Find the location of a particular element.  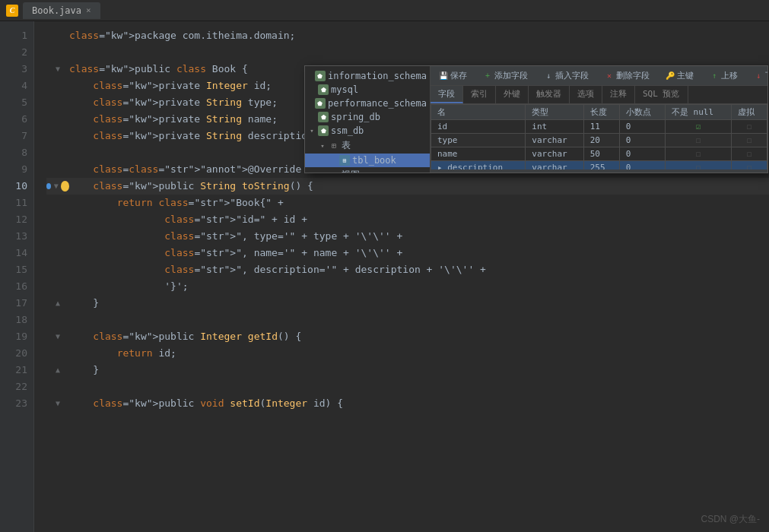

db-tree-label: ssm_db is located at coordinates (347, 131).